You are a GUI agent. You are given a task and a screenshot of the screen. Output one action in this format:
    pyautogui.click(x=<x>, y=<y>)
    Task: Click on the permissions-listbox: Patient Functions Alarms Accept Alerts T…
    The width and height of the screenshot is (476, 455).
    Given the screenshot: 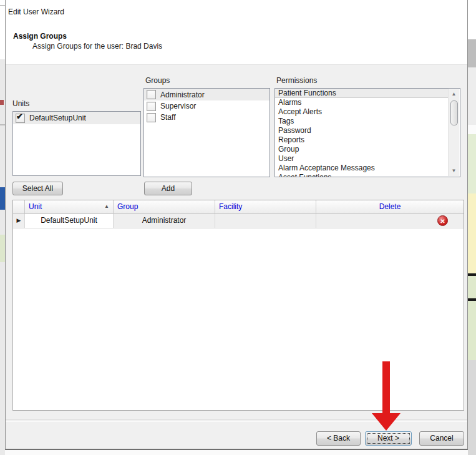 What is the action you would take?
    pyautogui.click(x=367, y=132)
    